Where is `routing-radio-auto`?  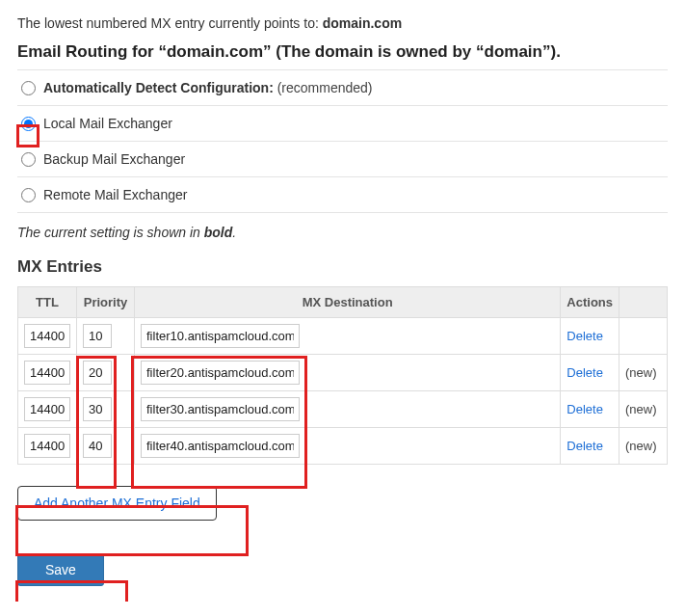
routing-radio-auto is located at coordinates (29, 89).